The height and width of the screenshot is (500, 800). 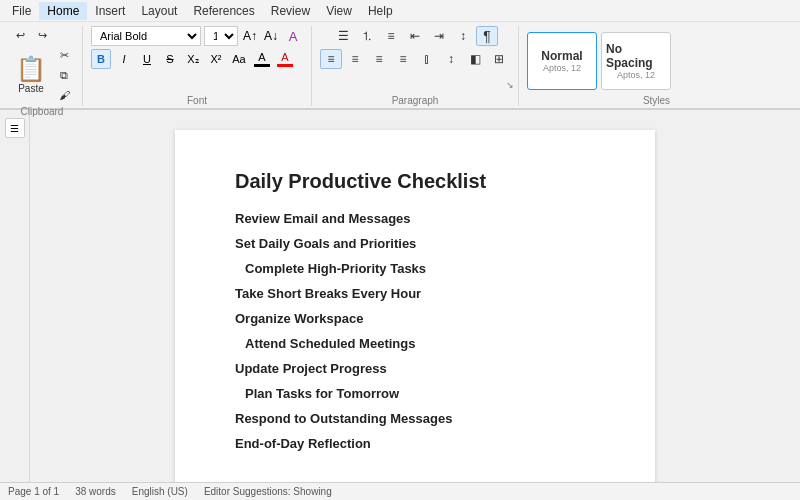 What do you see at coordinates (415, 318) in the screenshot?
I see `checklist-item-4: Organize Workspace` at bounding box center [415, 318].